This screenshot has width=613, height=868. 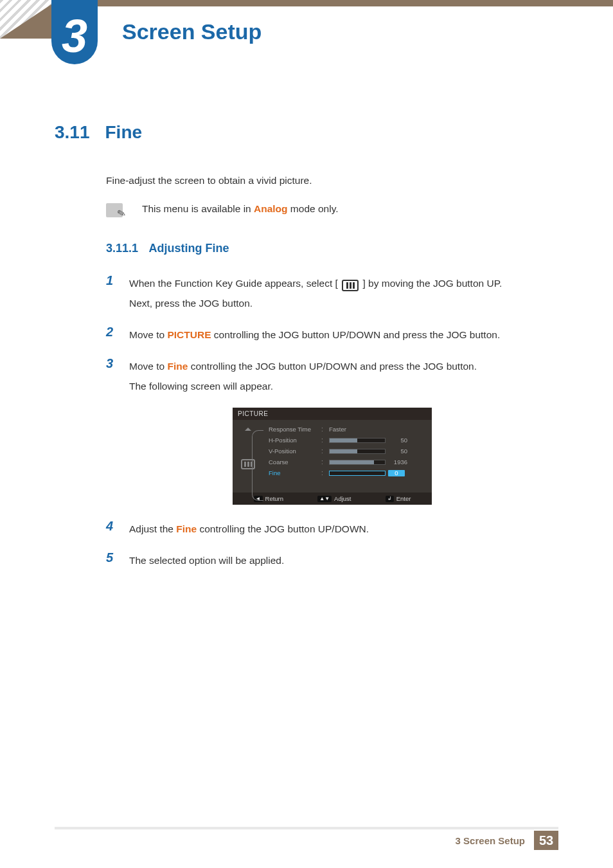 What do you see at coordinates (396, 473) in the screenshot?
I see `osd-value: 0` at bounding box center [396, 473].